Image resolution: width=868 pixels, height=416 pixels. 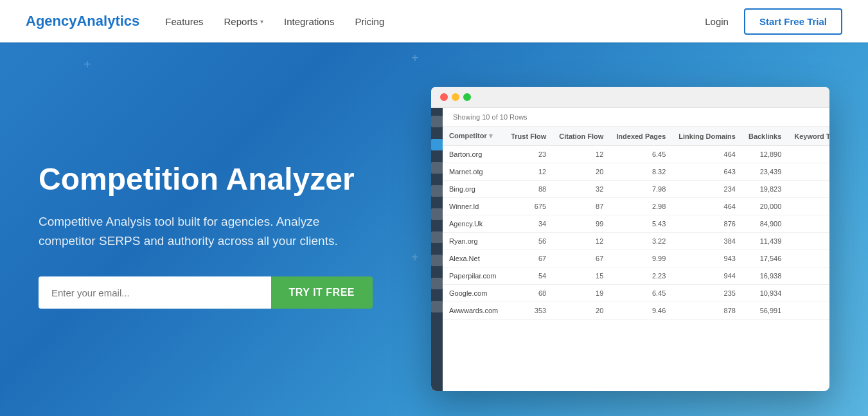 What do you see at coordinates (636, 293) in the screenshot?
I see `table-row: Google.com68196.4523510,93420` at bounding box center [636, 293].